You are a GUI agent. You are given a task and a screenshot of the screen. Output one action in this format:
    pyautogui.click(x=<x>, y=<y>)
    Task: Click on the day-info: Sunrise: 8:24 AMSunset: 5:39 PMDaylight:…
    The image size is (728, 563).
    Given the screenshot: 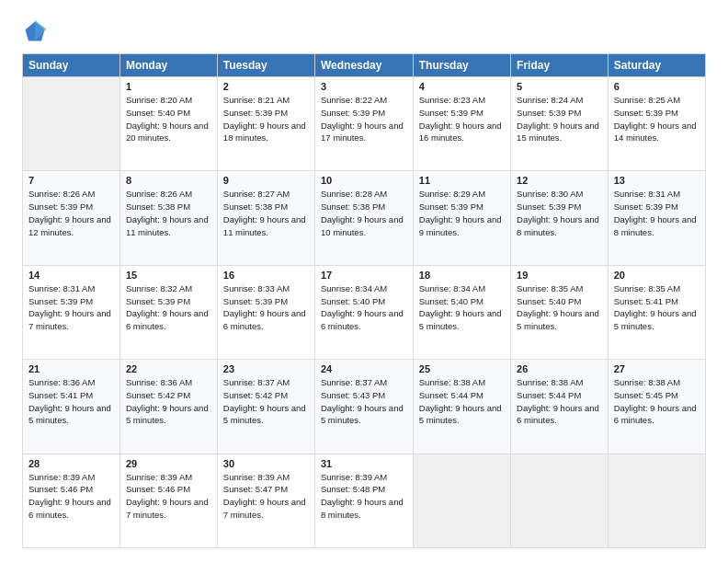 What is the action you would take?
    pyautogui.click(x=558, y=119)
    